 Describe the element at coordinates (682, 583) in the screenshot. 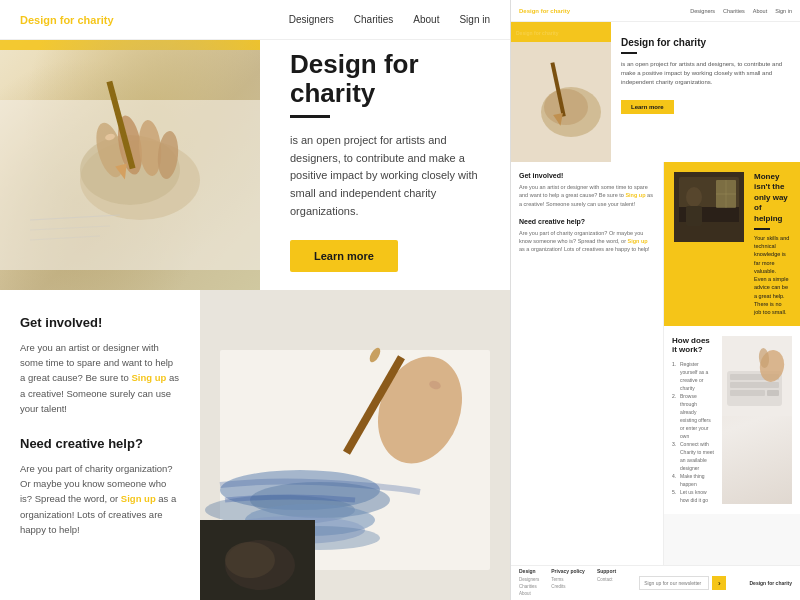

I see `newsletter-area: ›` at that location.